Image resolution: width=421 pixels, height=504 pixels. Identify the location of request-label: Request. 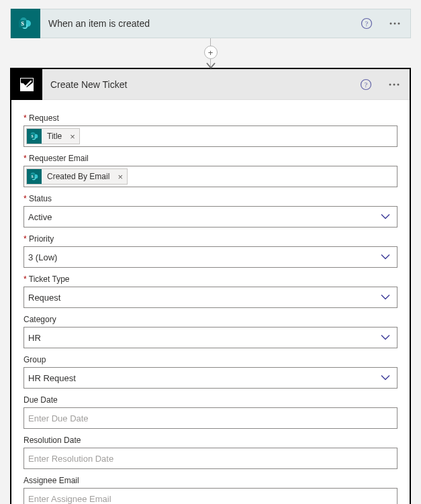
(211, 118).